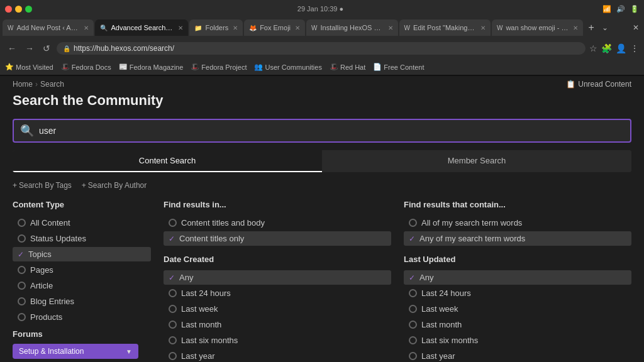  Describe the element at coordinates (48, 28) in the screenshot. I see `tab-add-new-post: W Add New Post ‹ Ann... ✕` at that location.